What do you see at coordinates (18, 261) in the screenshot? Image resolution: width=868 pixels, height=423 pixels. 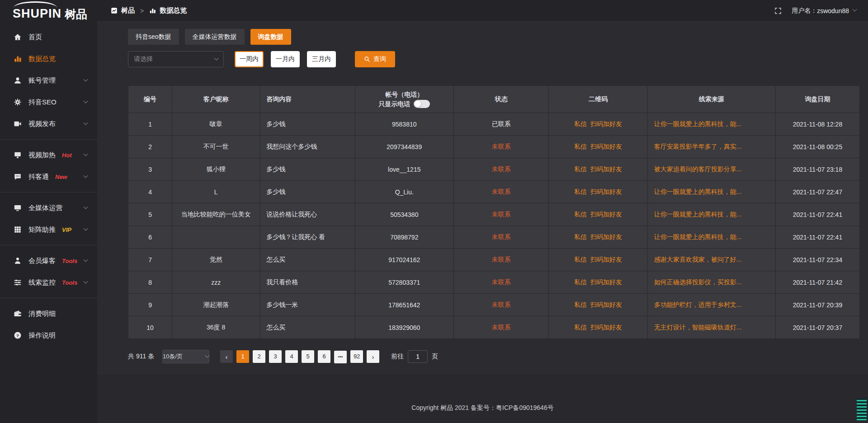 I see `member-icon` at bounding box center [18, 261].